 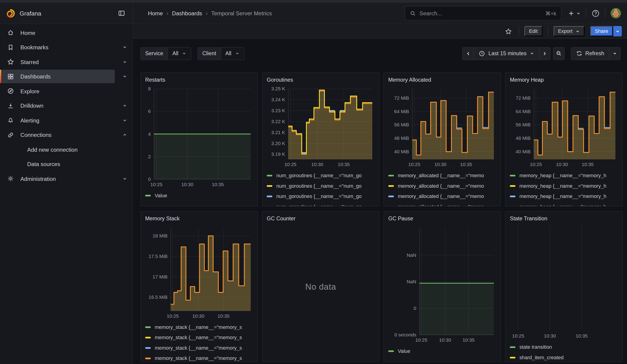 What do you see at coordinates (402, 98) in the screenshot?
I see `svg-text: 72 MiB` at bounding box center [402, 98].